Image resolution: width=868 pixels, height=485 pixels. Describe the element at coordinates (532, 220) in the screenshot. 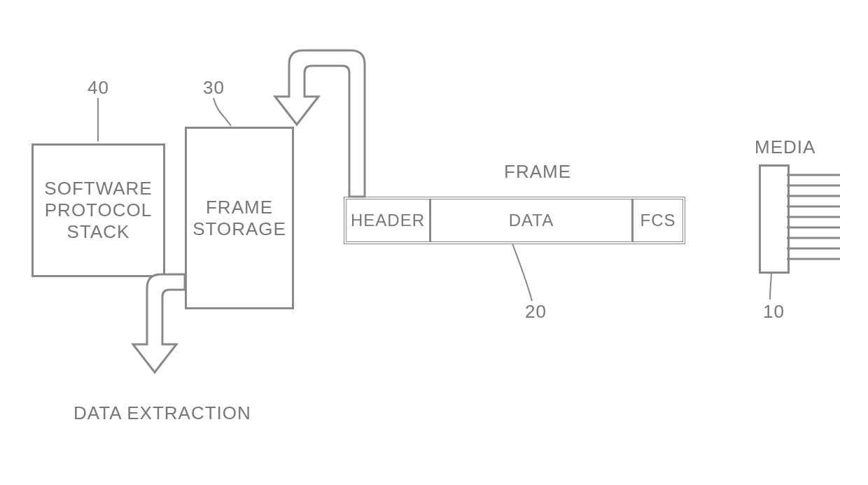

I see `frame-data-cell: DATA` at that location.